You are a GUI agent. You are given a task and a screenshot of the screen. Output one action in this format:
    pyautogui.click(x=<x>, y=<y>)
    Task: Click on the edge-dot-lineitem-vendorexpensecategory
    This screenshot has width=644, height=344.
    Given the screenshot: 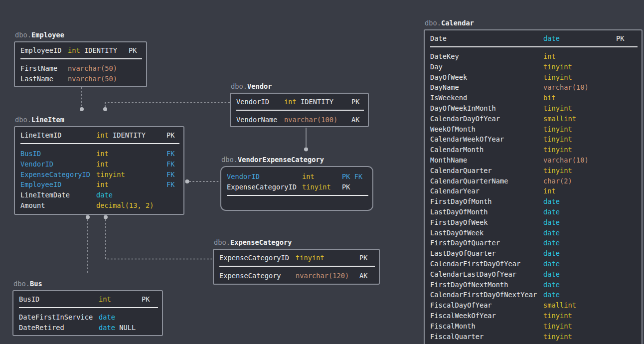 What is the action you would take?
    pyautogui.click(x=187, y=181)
    